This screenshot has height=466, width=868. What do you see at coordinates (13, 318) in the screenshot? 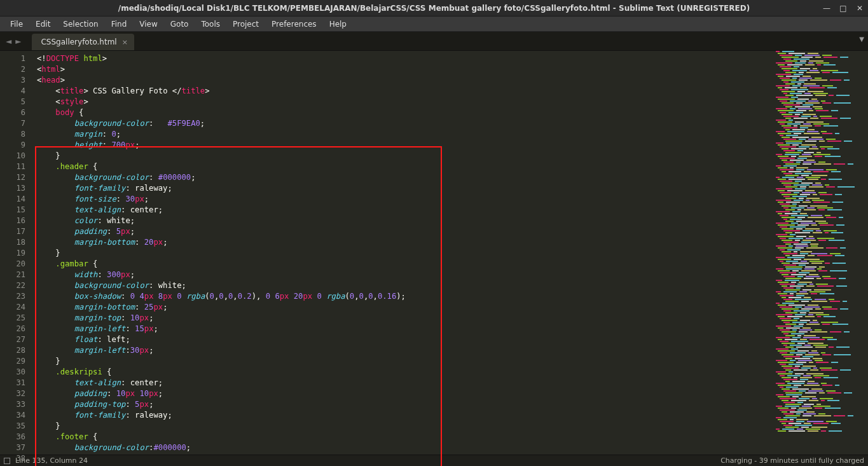
I see `line-number: 25` at bounding box center [13, 318].